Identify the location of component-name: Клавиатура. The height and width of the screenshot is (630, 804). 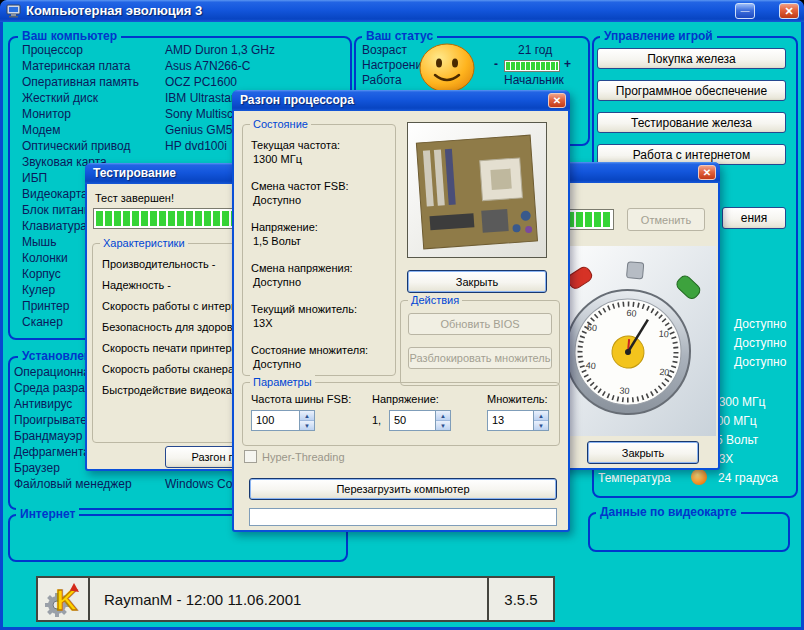
(54, 226).